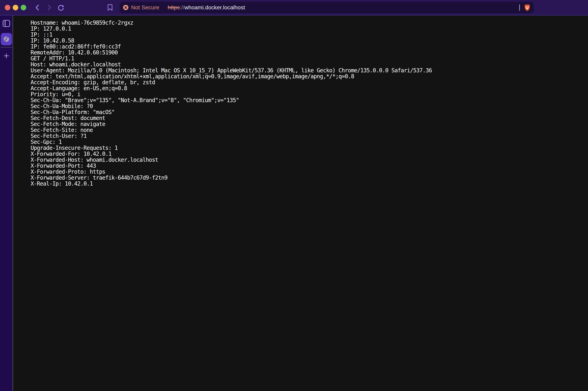  I want to click on not-secure-octagon-icon, so click(126, 7).